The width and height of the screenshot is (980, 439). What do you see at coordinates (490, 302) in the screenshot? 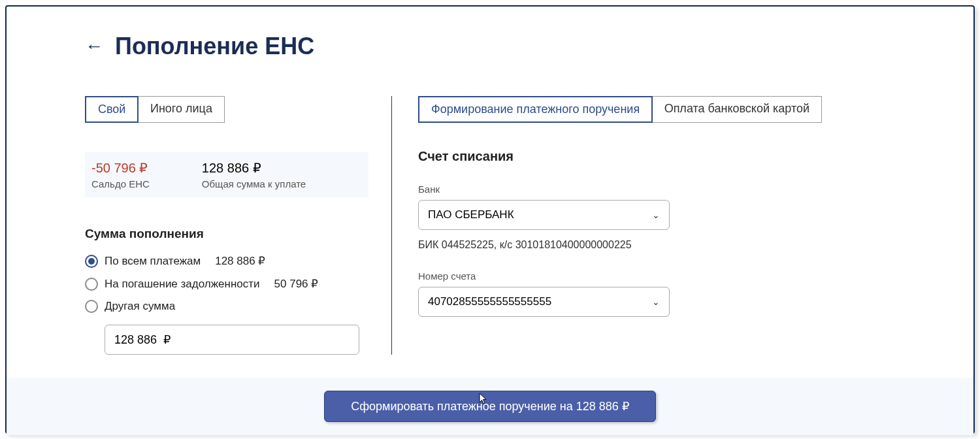
I see `account-number-value: 40702855555555555555` at bounding box center [490, 302].